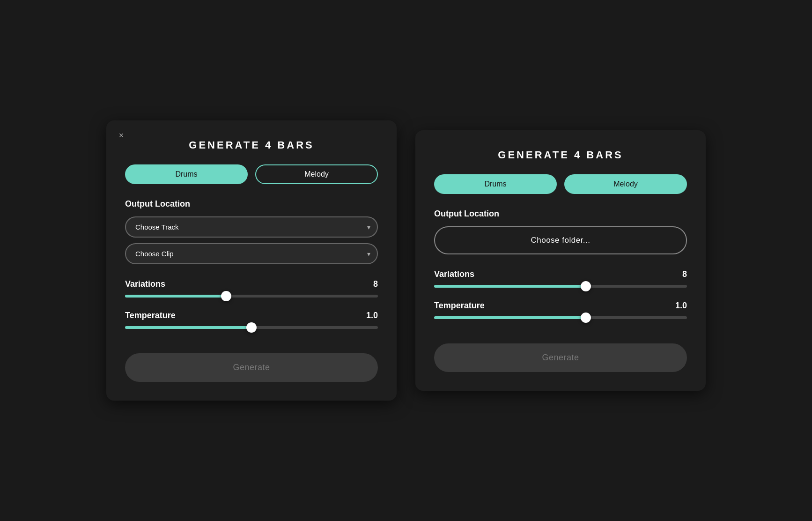 The height and width of the screenshot is (521, 812). What do you see at coordinates (459, 305) in the screenshot?
I see `right-temperature-label: Temperature` at bounding box center [459, 305].